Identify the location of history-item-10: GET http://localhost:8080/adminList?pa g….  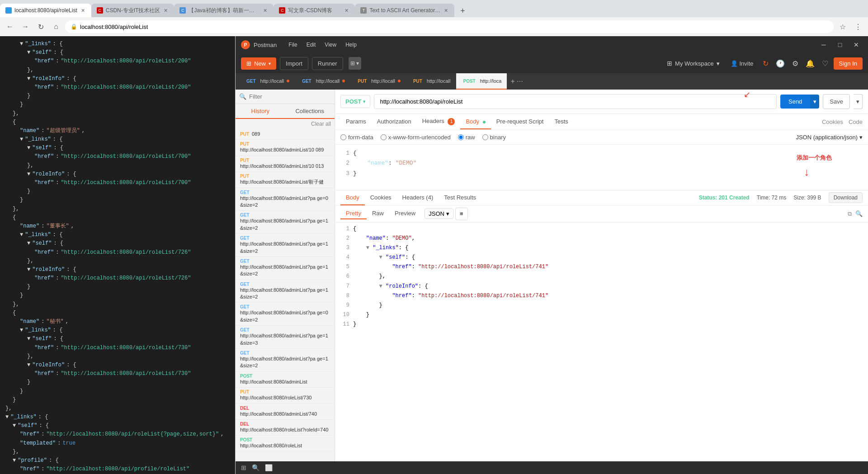
(285, 314).